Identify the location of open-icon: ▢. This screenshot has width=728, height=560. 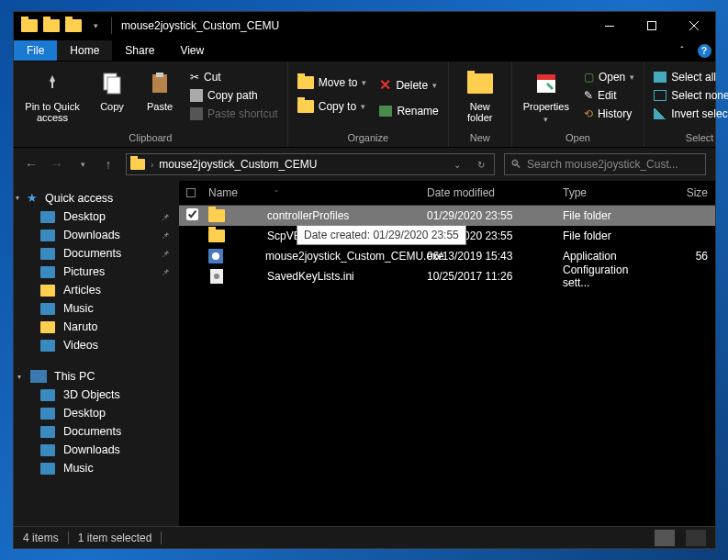
(589, 77).